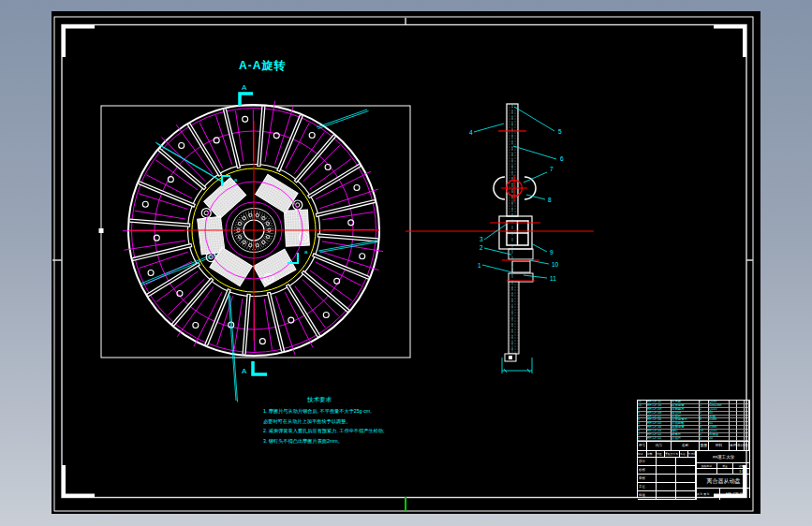 The width and height of the screenshot is (812, 526). Describe the element at coordinates (244, 371) in the screenshot. I see `section-letter-bottom: A` at that location.